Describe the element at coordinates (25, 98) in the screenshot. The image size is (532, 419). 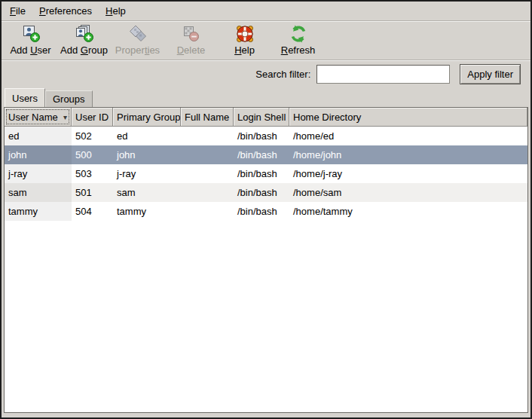
I see `tab-users: Users` at that location.